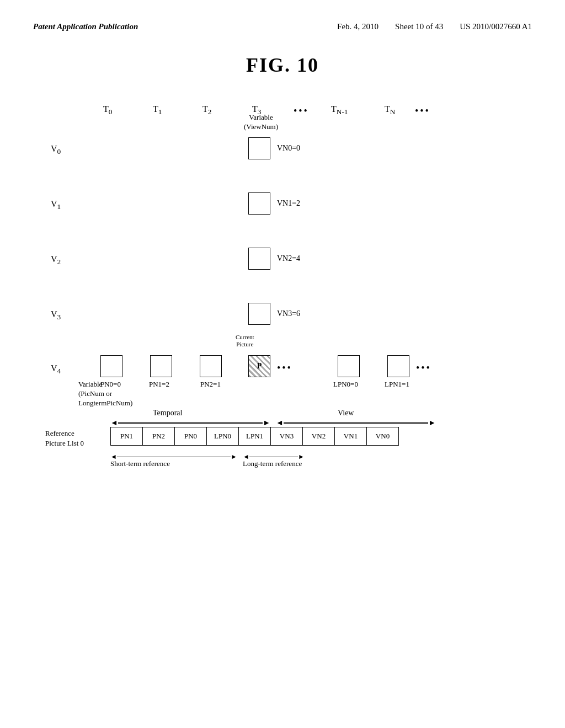  What do you see at coordinates (259, 148) in the screenshot?
I see `v0-t3-box` at bounding box center [259, 148].